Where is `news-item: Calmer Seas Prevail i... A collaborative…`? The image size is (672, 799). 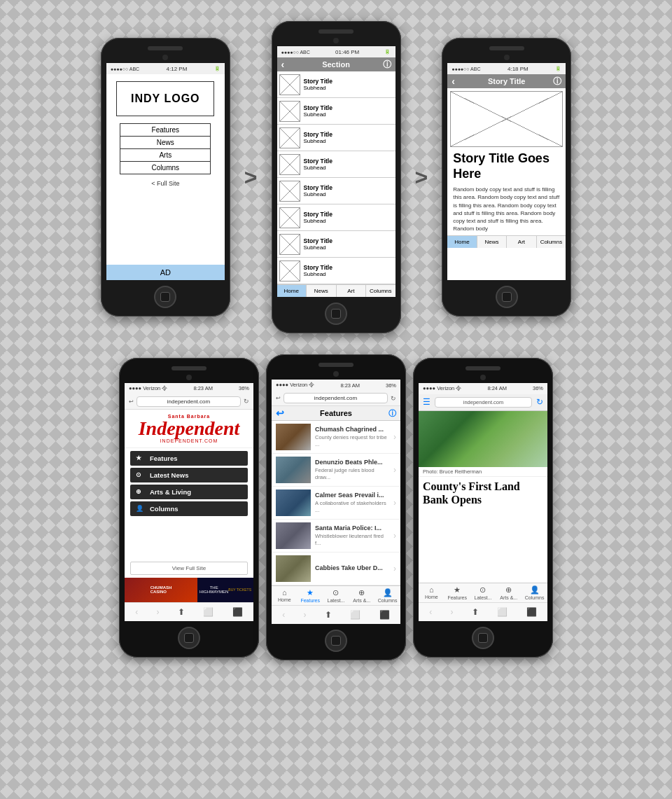
news-item: Calmer Seas Prevail i... A collaborative… is located at coordinates (336, 503).